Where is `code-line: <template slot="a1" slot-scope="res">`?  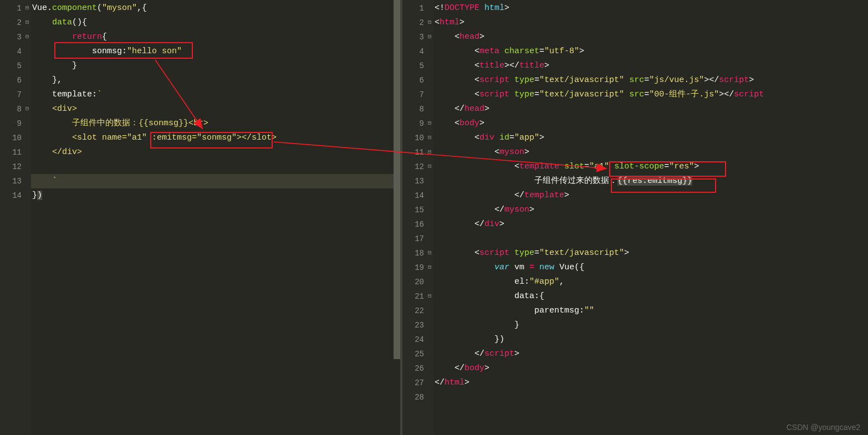 code-line: <template slot="a1" slot-scope="res"> is located at coordinates (651, 167).